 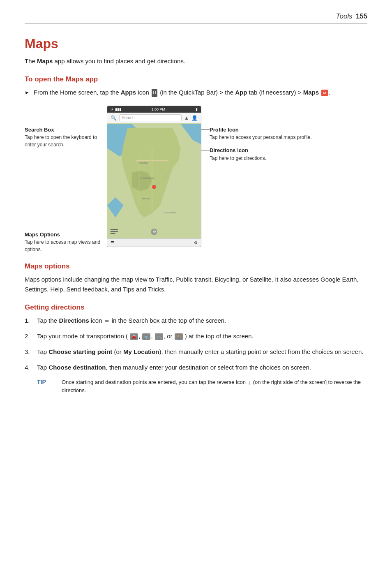 What do you see at coordinates (116, 109) in the screenshot?
I see `status-signal: ✈ ▮▮▮` at bounding box center [116, 109].